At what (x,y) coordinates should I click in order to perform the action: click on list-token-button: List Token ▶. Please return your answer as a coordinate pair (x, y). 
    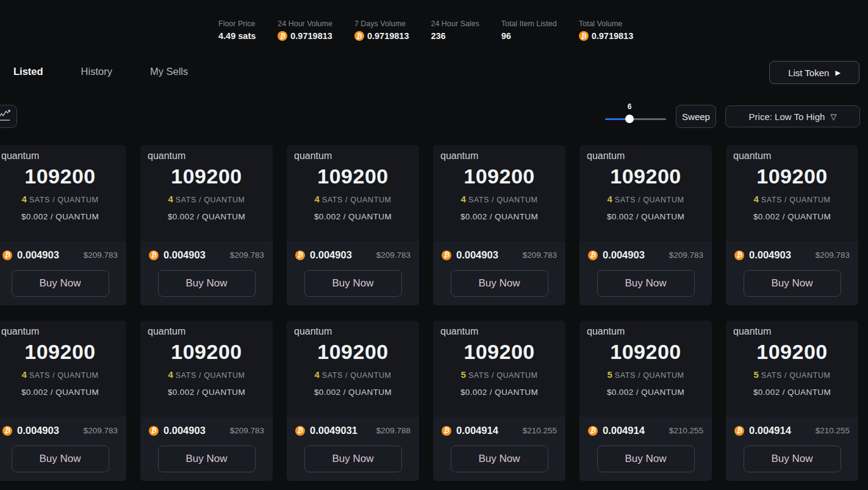
    Looking at the image, I should click on (814, 73).